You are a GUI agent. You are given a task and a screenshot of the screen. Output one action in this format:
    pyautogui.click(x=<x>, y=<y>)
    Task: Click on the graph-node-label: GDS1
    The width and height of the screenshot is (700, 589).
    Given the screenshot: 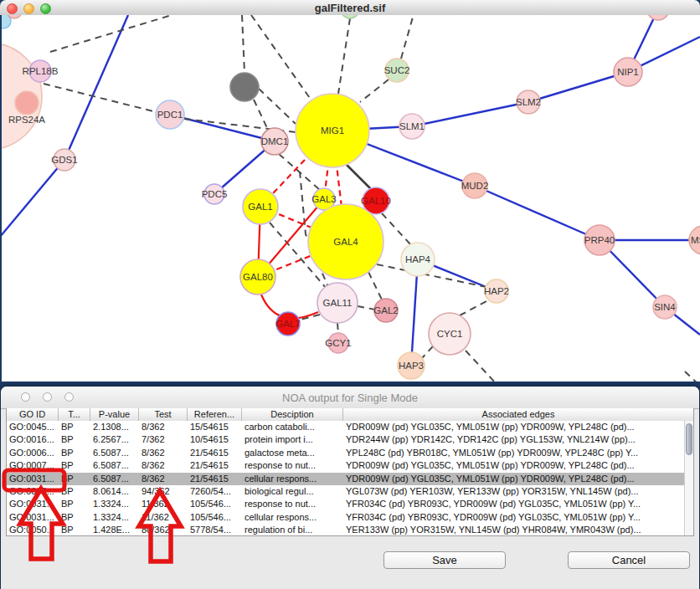 What is the action you would take?
    pyautogui.click(x=64, y=160)
    